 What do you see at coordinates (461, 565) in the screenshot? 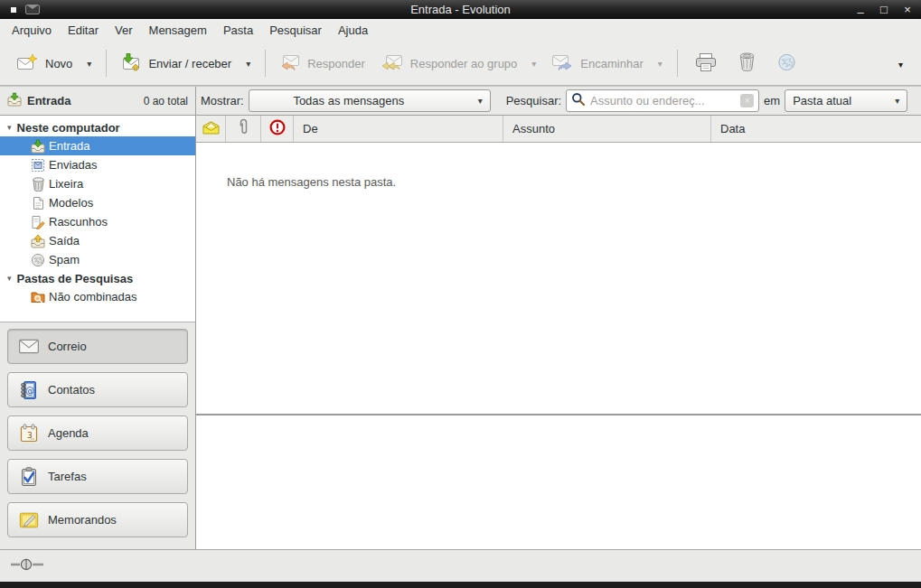
I see `statusbar` at bounding box center [461, 565].